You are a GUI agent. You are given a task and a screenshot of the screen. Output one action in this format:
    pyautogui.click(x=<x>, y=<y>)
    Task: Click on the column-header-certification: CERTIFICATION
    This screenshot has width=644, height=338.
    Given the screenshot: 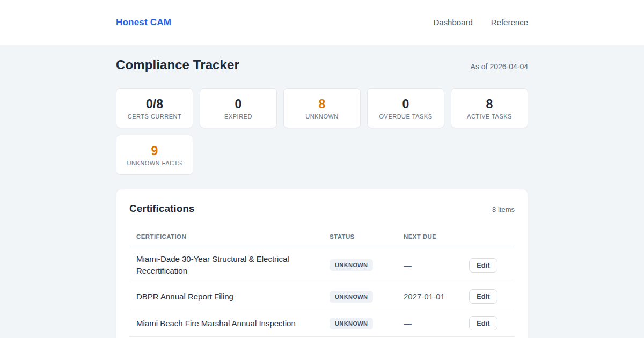 What is the action you would take?
    pyautogui.click(x=226, y=237)
    